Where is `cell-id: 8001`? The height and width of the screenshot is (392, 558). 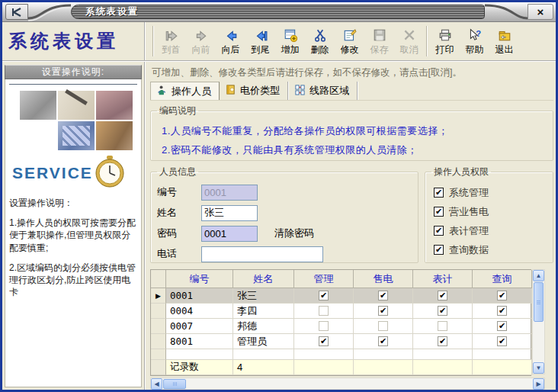
cell-id: 8001 is located at coordinates (200, 342).